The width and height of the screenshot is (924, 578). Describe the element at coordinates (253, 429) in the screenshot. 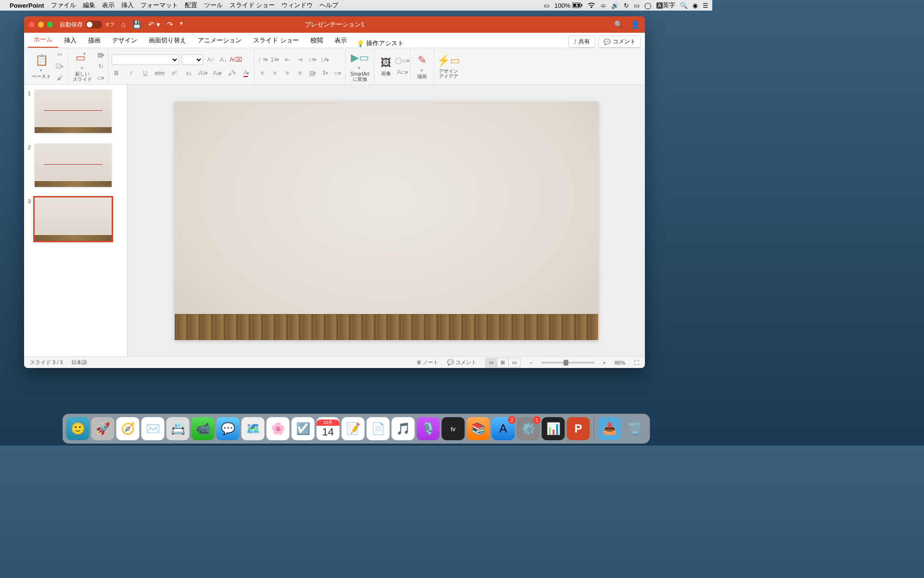

I see `maps-icon: 🗺️` at that location.